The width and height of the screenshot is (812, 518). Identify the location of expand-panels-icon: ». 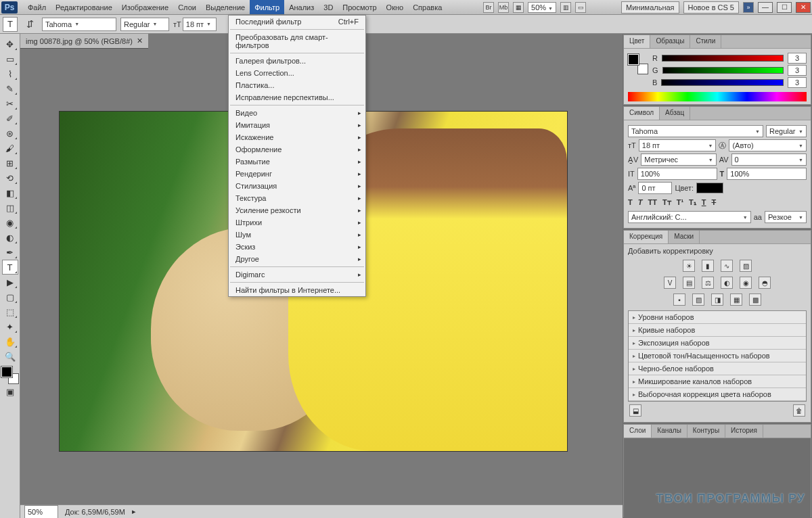
(748, 7).